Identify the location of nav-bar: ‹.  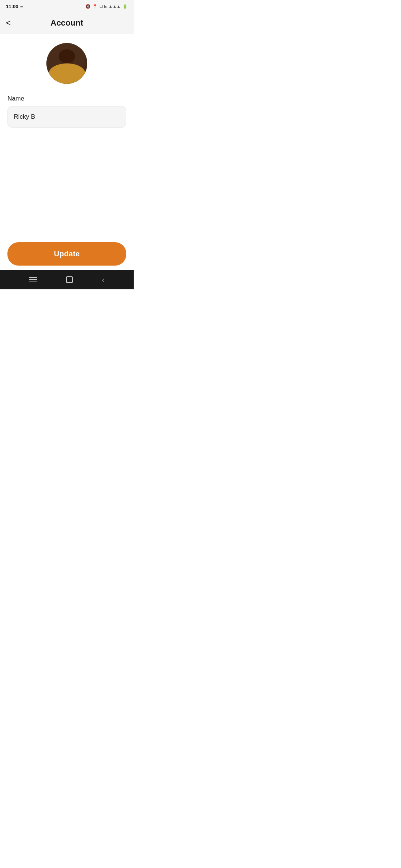
(67, 280).